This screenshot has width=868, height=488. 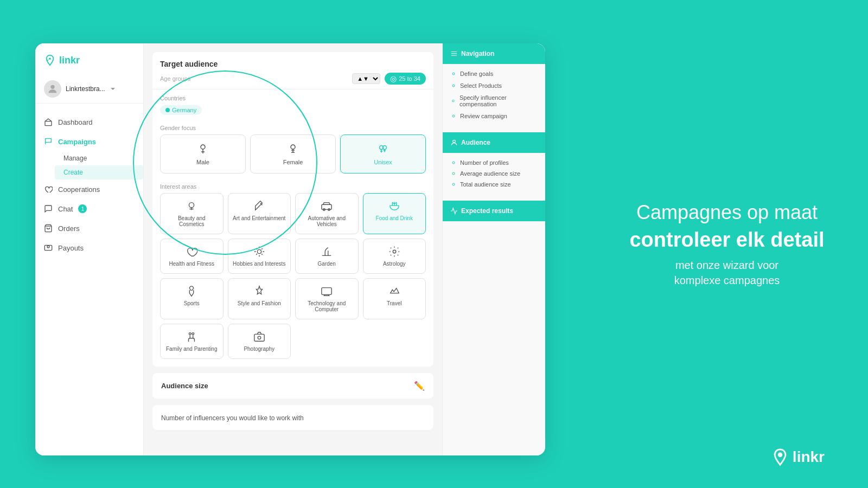 I want to click on interest-travel: Travel, so click(x=395, y=299).